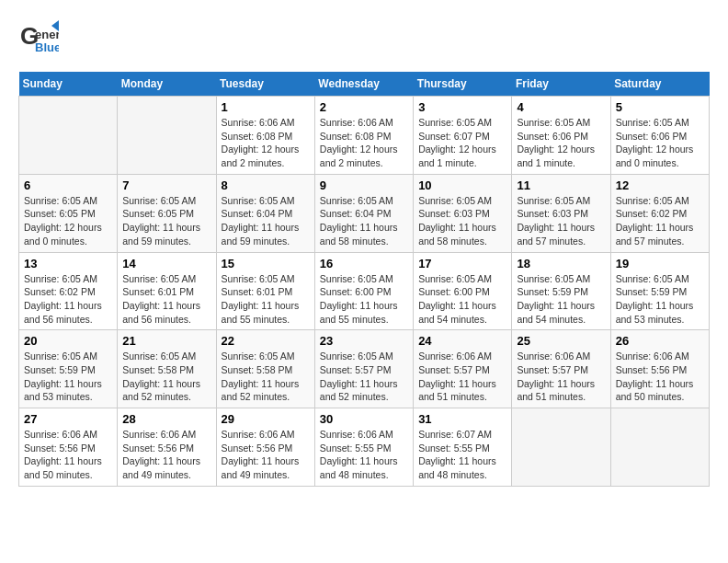  I want to click on day-number: 16, so click(364, 263).